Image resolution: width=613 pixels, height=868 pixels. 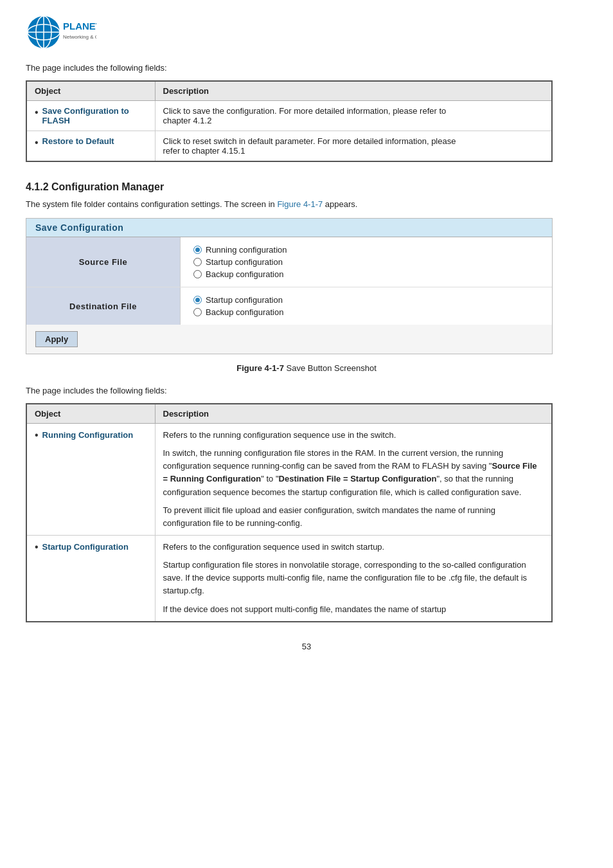 What do you see at coordinates (80, 26) in the screenshot?
I see `svg-text: PLANET` at bounding box center [80, 26].